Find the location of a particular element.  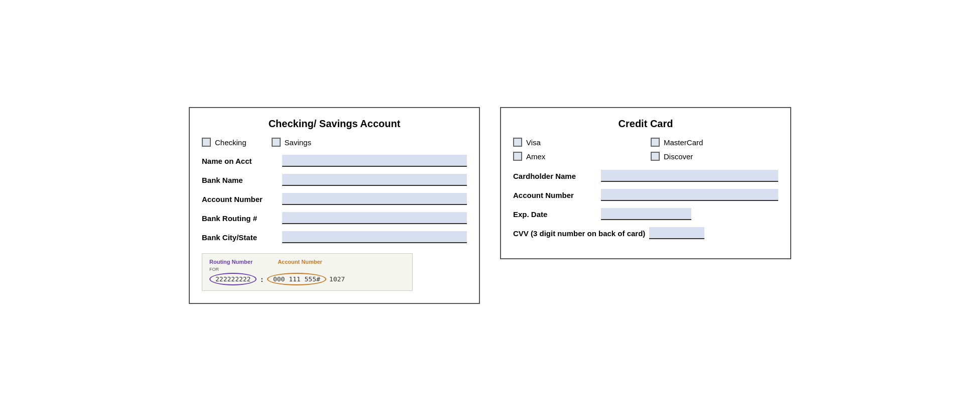

cc-account-number-row: Account Number is located at coordinates (646, 195).